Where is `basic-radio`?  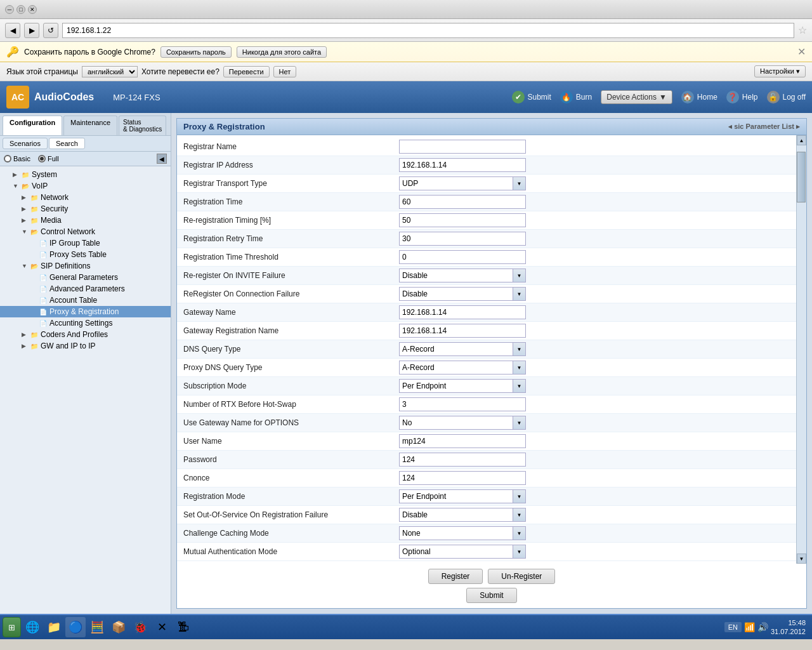
basic-radio is located at coordinates (8, 159).